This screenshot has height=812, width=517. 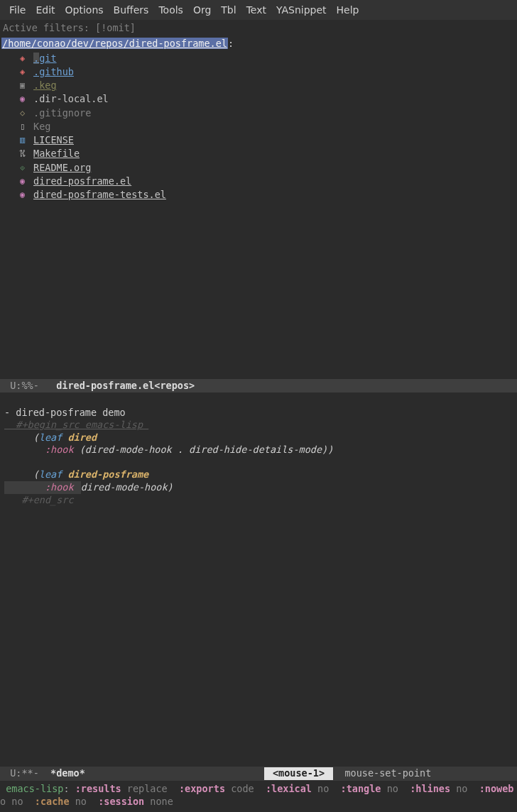 I want to click on mouse-event-label: <mouse-1>, so click(x=298, y=774).